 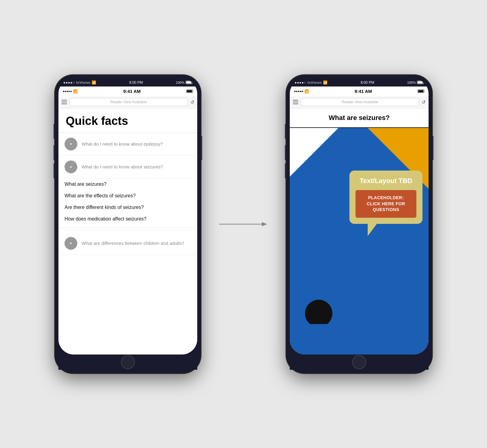 What do you see at coordinates (415, 83) in the screenshot?
I see `invision-battery-2: 100%` at bounding box center [415, 83].